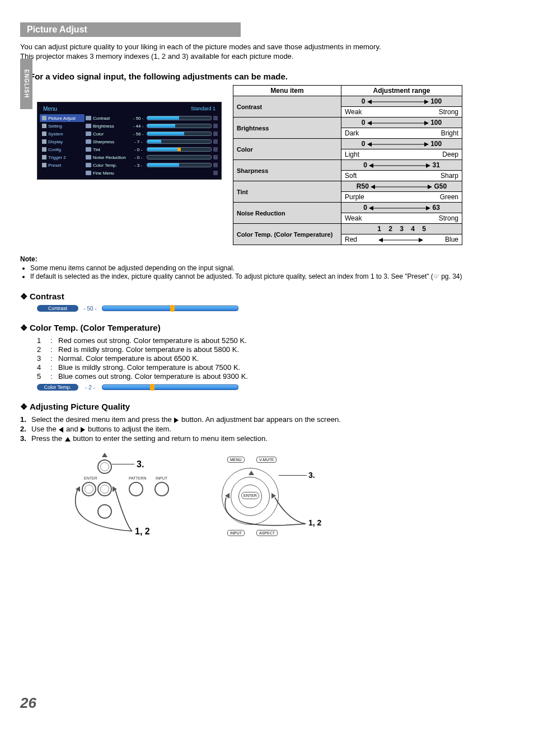  I want to click on table-item-cell: Color, so click(288, 149).